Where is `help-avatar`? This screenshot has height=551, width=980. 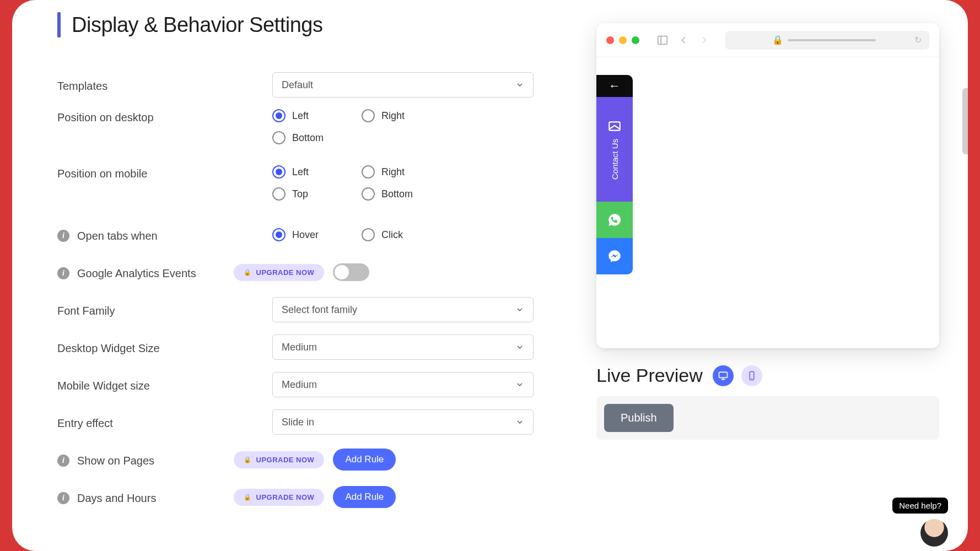 help-avatar is located at coordinates (934, 533).